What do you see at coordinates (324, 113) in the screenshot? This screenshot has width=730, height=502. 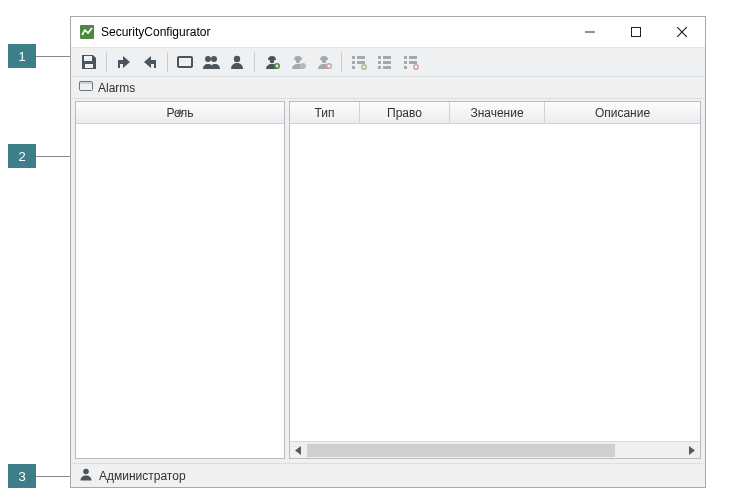 I see `column-header-type-label: Тип` at bounding box center [324, 113].